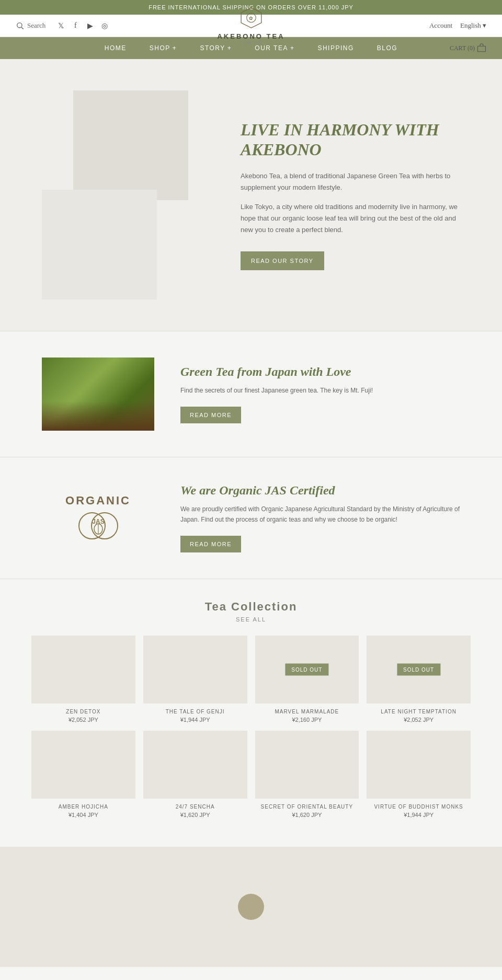 The height and width of the screenshot is (980, 502). I want to click on hero-image-bottom, so click(99, 245).